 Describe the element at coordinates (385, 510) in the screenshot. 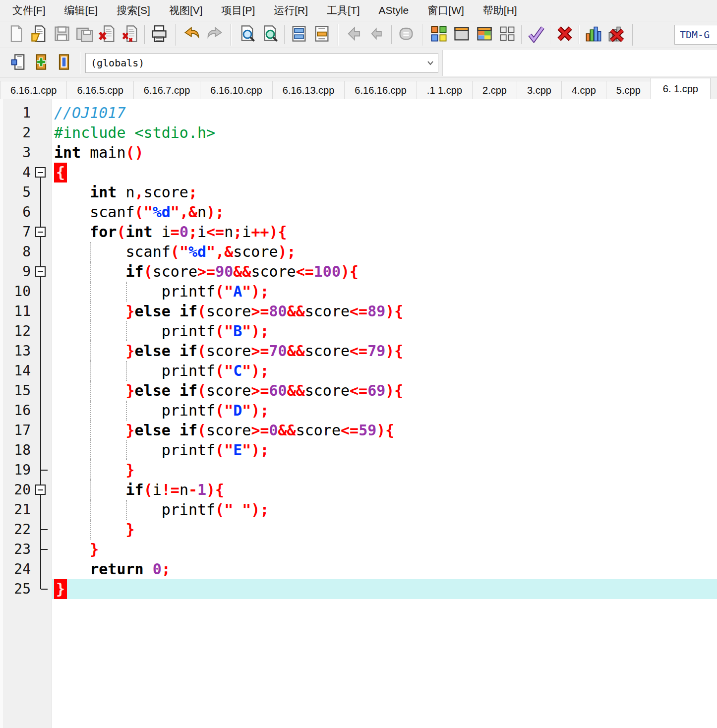

I see `code-line-21: printf(" ");` at that location.